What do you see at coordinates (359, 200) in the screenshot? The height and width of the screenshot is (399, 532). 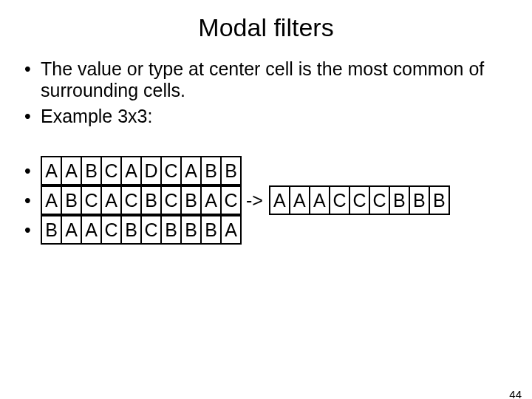 I see `result-cells-row: A A A C C C B B B` at bounding box center [359, 200].